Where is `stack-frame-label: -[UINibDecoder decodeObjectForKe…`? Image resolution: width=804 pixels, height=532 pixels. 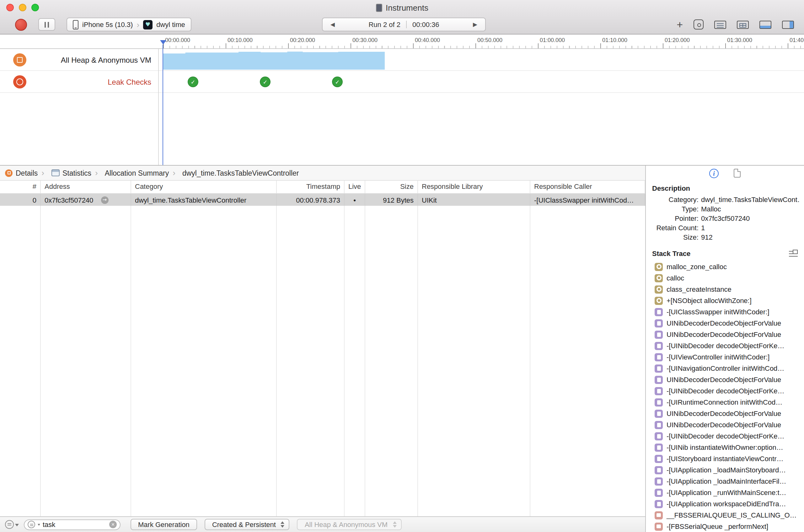
stack-frame-label: -[UINibDecoder decodeObjectForKe… is located at coordinates (726, 391).